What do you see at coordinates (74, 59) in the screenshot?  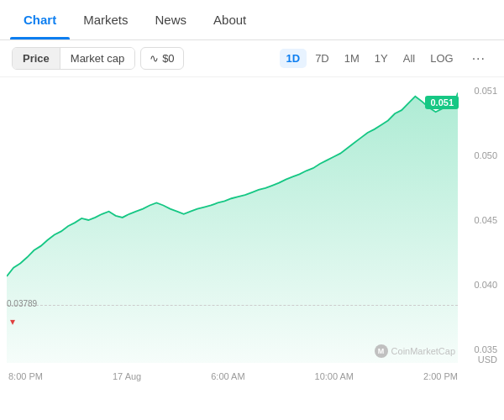 I see `price-marketcap-toggle: Price Market cap` at bounding box center [74, 59].